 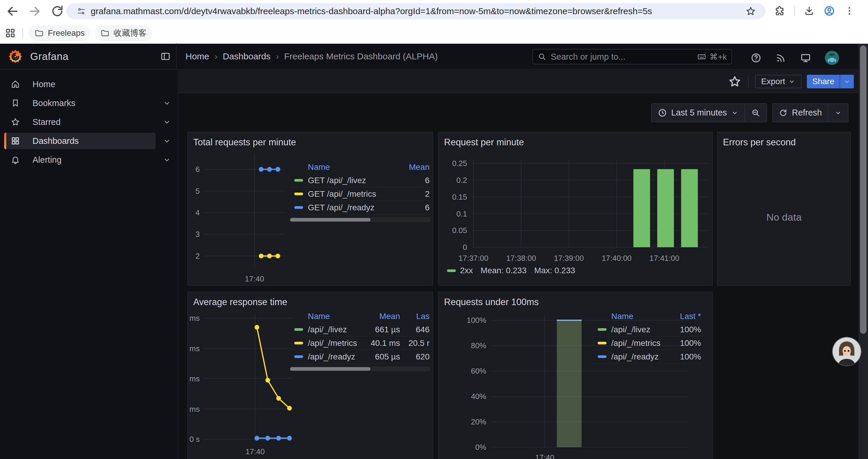 I want to click on breadcrumb-item: Home, so click(x=197, y=57).